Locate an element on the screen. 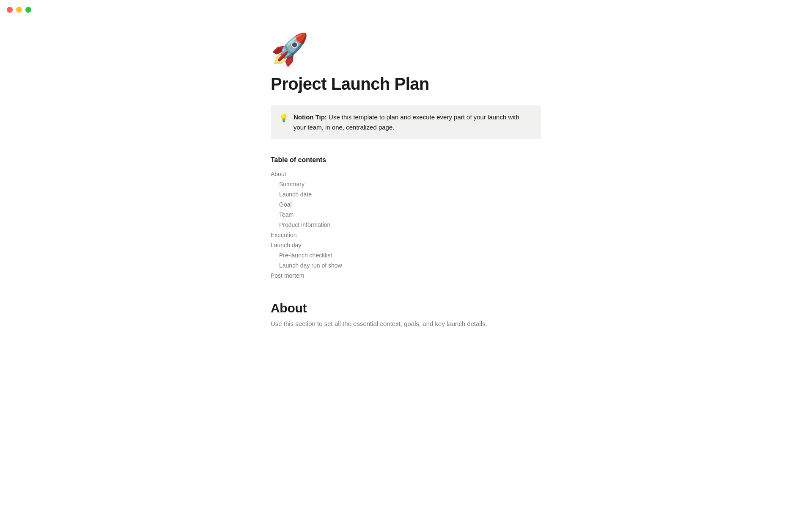 The height and width of the screenshot is (508, 812). callout-body: Use this template to plan and execute ev… is located at coordinates (406, 122).